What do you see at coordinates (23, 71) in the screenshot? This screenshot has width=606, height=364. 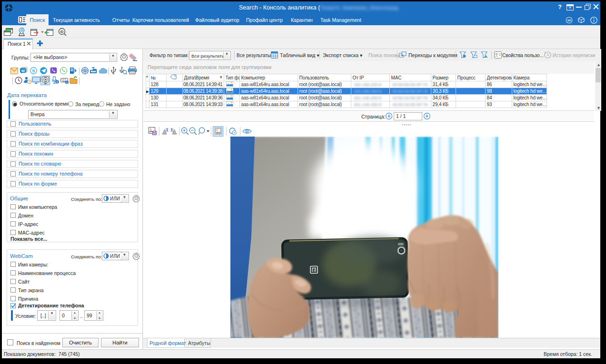 I see `svg-text: IM` at bounding box center [23, 71].